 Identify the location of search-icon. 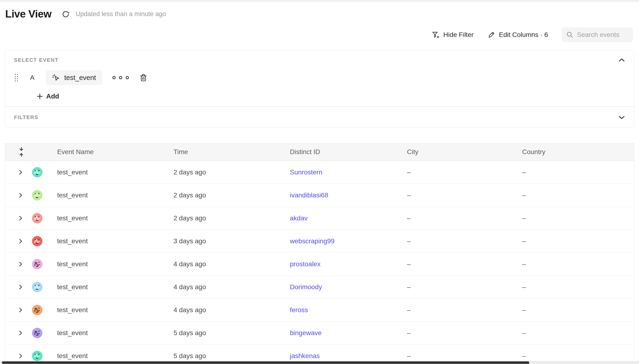
(570, 35).